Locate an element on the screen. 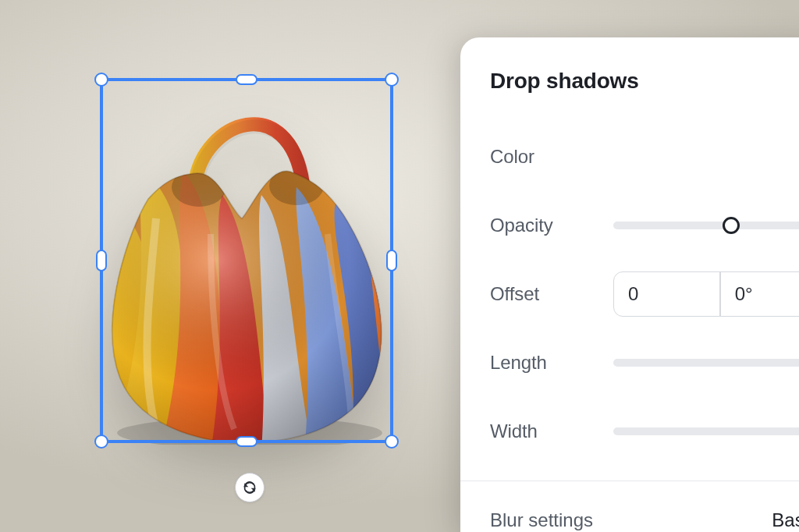 This screenshot has height=532, width=799. rotate-button is located at coordinates (250, 488).